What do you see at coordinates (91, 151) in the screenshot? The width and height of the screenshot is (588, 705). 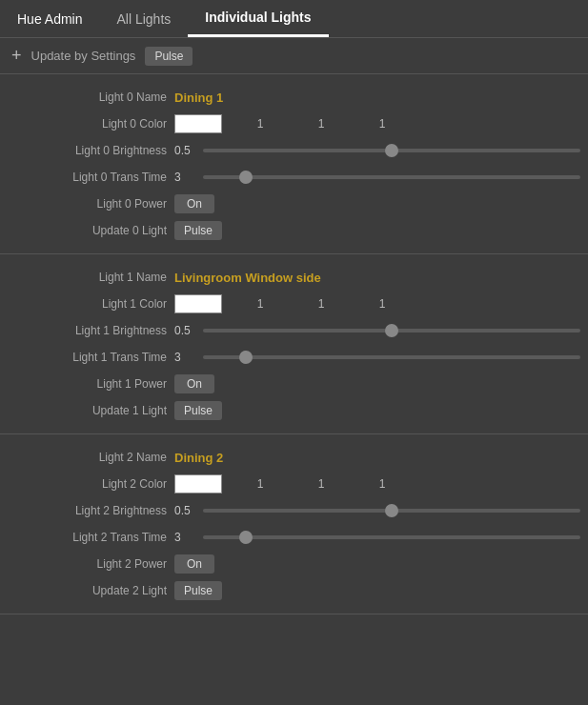 I see `light-0-brightness-label: Light 0 Brightness` at bounding box center [91, 151].